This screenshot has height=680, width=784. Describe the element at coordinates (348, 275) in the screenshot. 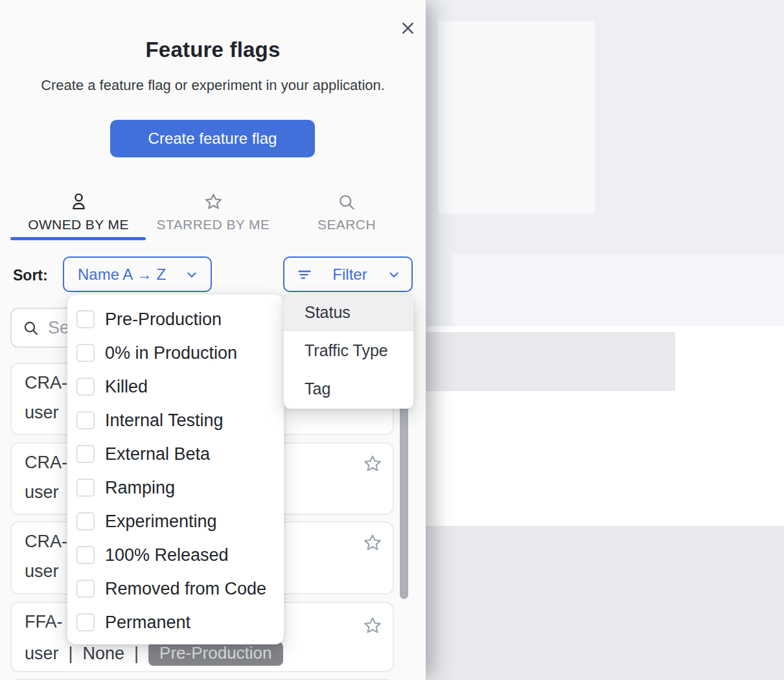

I see `filter-button: Filter` at that location.